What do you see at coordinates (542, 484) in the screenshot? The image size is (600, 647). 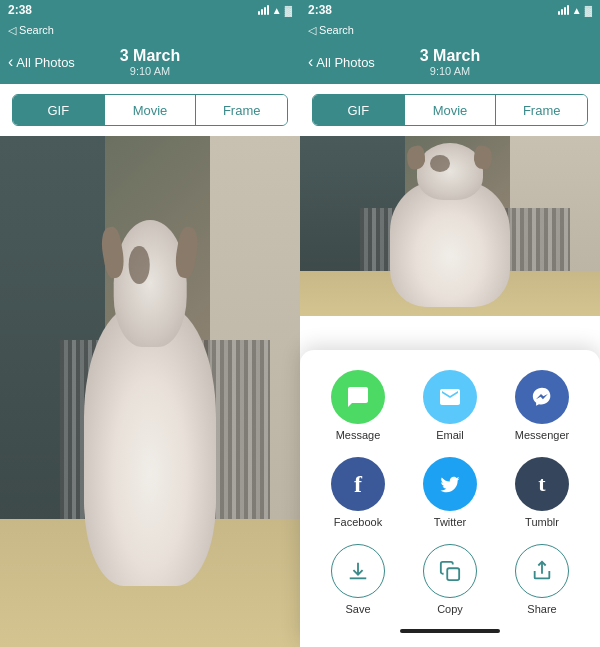 I see `tumblr-icon: t` at bounding box center [542, 484].